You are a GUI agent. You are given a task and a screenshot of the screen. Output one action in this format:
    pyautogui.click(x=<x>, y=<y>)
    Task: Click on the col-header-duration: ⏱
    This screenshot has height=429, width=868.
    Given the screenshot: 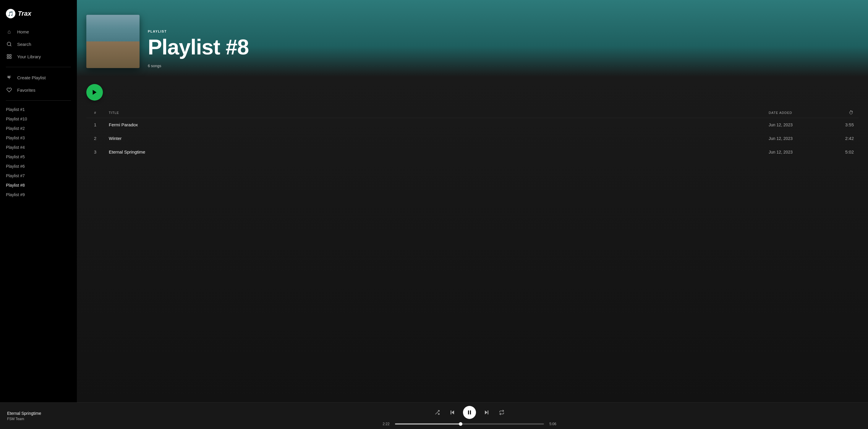 What is the action you would take?
    pyautogui.click(x=844, y=113)
    